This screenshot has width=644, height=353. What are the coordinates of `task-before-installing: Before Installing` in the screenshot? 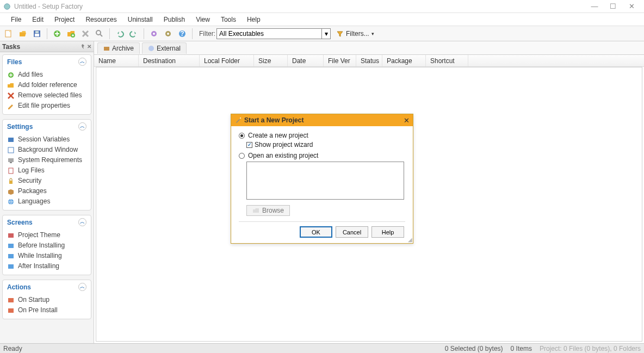 It's located at (47, 246).